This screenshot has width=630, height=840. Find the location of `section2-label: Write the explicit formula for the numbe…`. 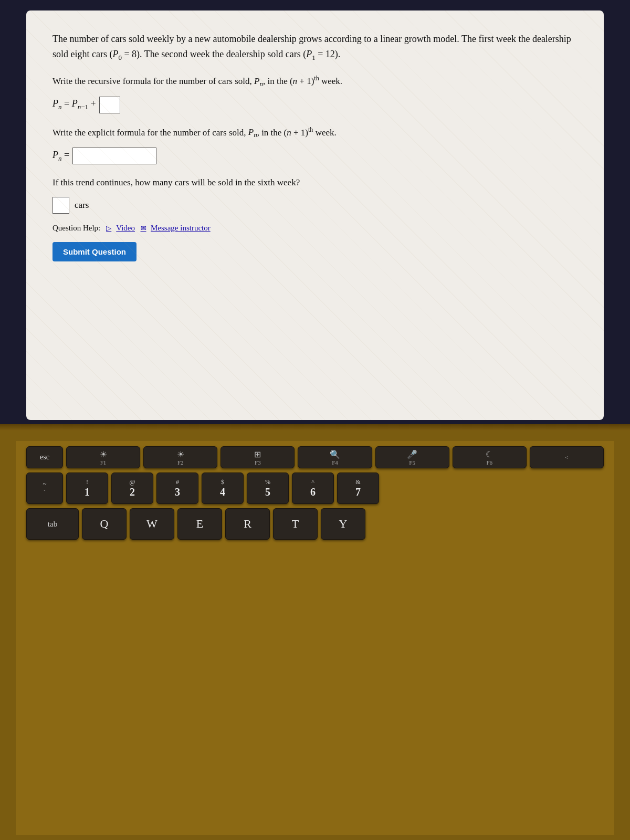

section2-label: Write the explicit formula for the numbe… is located at coordinates (315, 133).